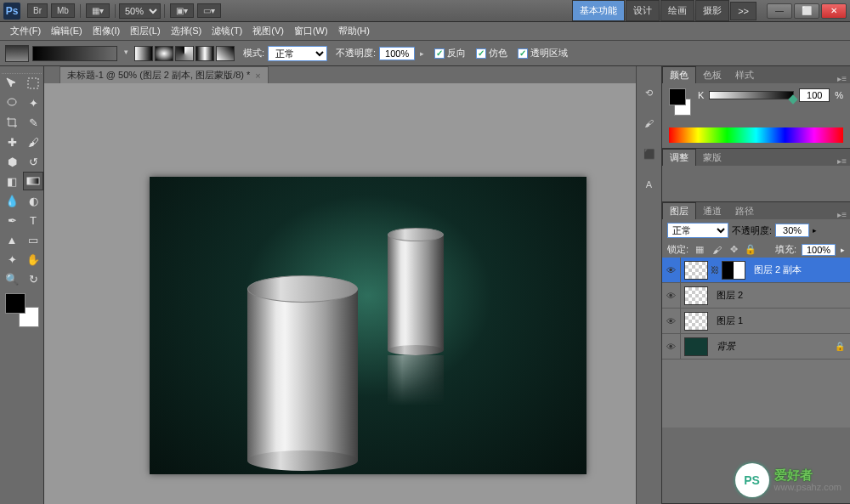 Image resolution: width=850 pixels, height=504 pixels. I want to click on arrange-docs-button: ▣▾, so click(182, 10).